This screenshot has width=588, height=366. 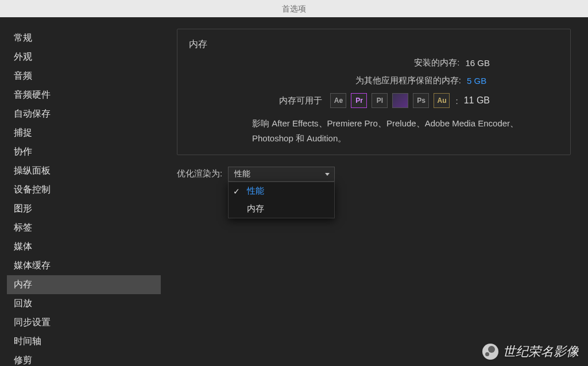 I want to click on installed-memory-label: 安装的内存:, so click(x=436, y=63).